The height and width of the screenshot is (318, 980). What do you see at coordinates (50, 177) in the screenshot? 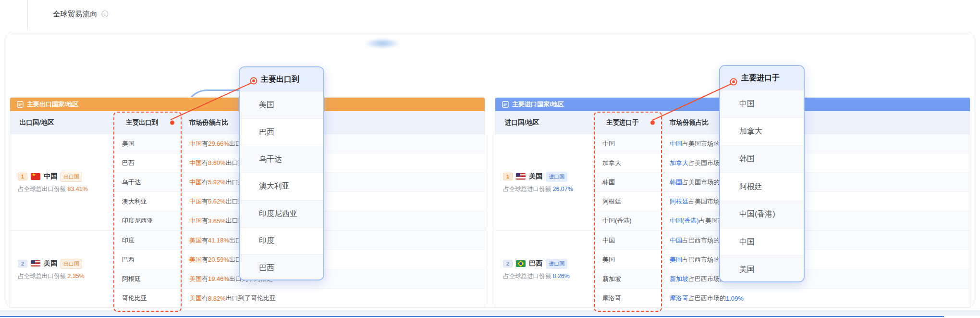
I see `country-name: 中国` at bounding box center [50, 177].